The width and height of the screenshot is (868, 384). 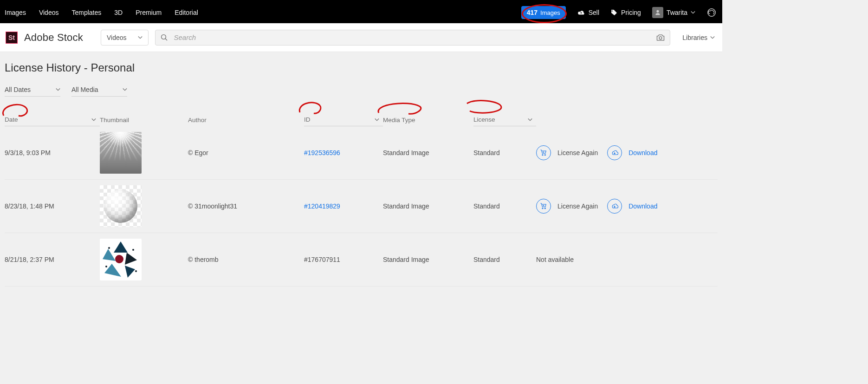 What do you see at coordinates (124, 38) in the screenshot?
I see `search-category-select: Videos` at bounding box center [124, 38].